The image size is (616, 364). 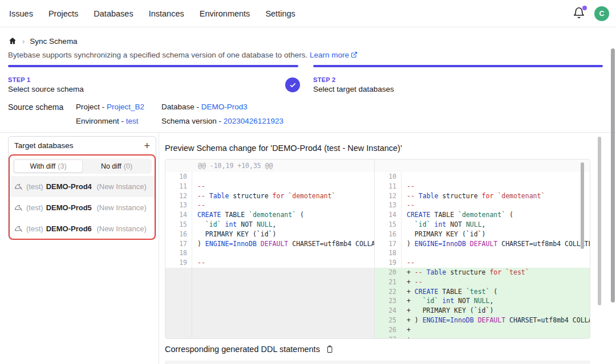 I want to click on line-code: PRIMARY KEY (`id`), so click(x=283, y=235).